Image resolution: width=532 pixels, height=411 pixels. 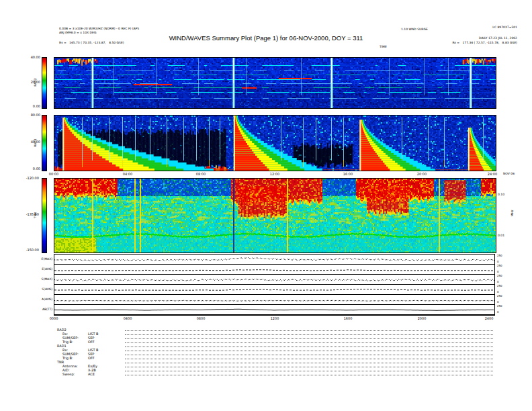 What do you see at coordinates (463, 43) in the screenshot?
I see `spacecraft-position-end: Rs = 177.34 ( 72.57, -115.78, 8.83 GSE)` at bounding box center [463, 43].